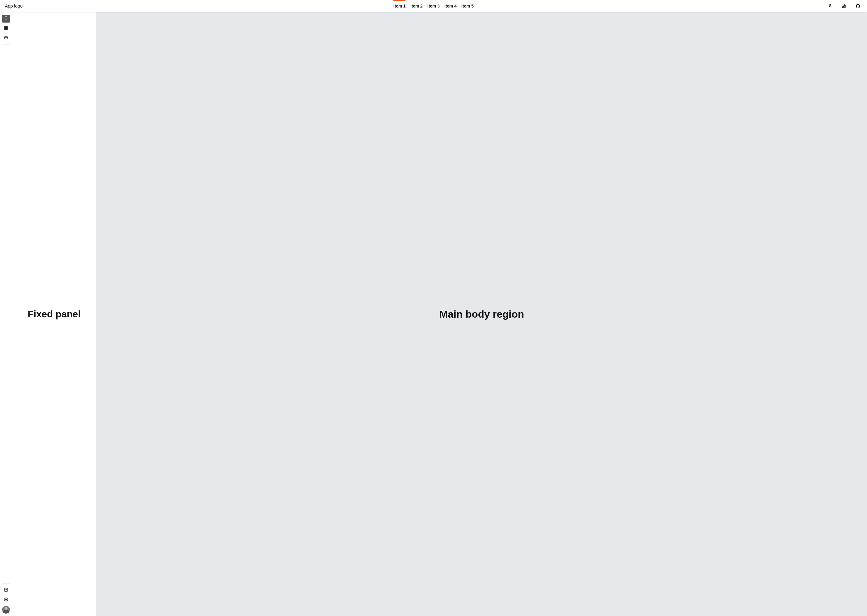 The height and width of the screenshot is (616, 867). Describe the element at coordinates (434, 6) in the screenshot. I see `header: App logo Item 1 Item 2 Item 3 Item 4 Ite…` at that location.